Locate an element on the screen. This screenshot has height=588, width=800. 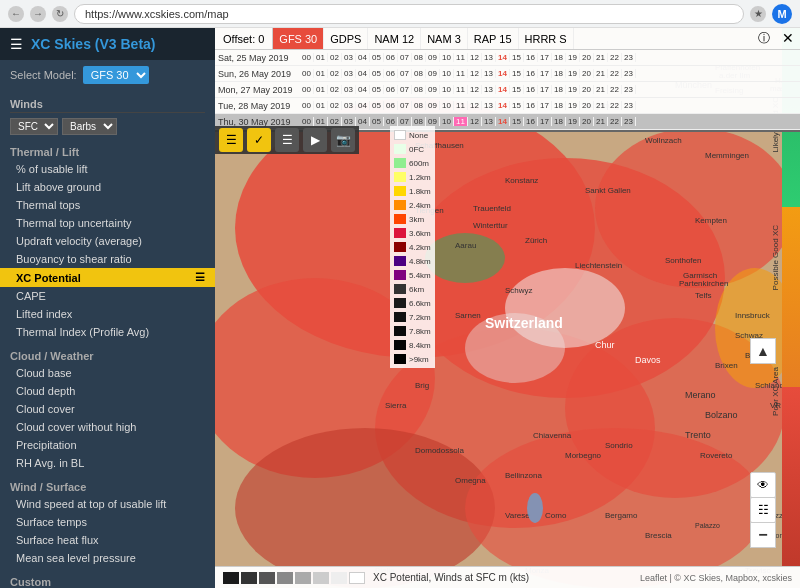
model-tab-hrrrs: HRRR S is located at coordinates (546, 38).